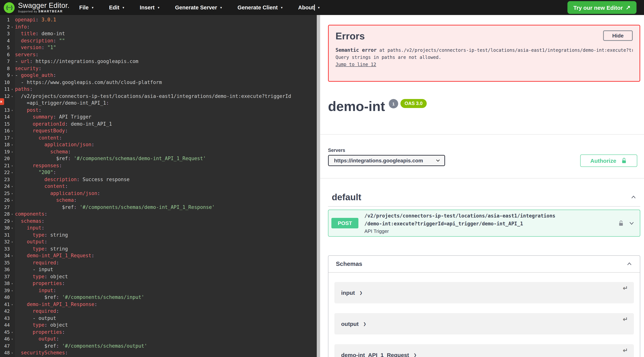 The height and width of the screenshot is (357, 644). Describe the element at coordinates (160, 34) in the screenshot. I see `code-line: 3 title: demo-int` at that location.